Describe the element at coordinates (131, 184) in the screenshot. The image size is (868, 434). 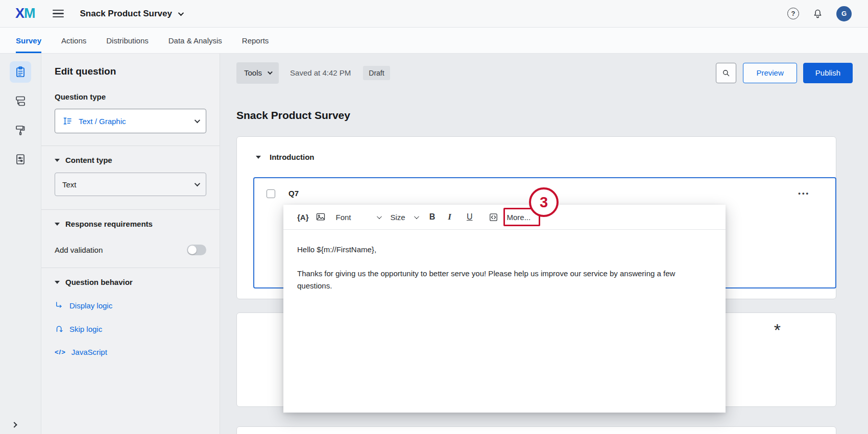
I see `content-type-dropdown: Text` at that location.